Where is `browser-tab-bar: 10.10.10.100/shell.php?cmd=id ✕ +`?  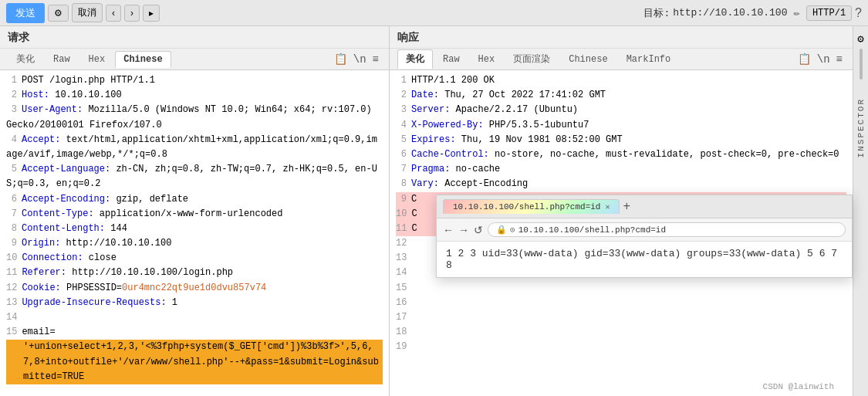 browser-tab-bar: 10.10.10.100/shell.php?cmd=id ✕ + is located at coordinates (644, 207).